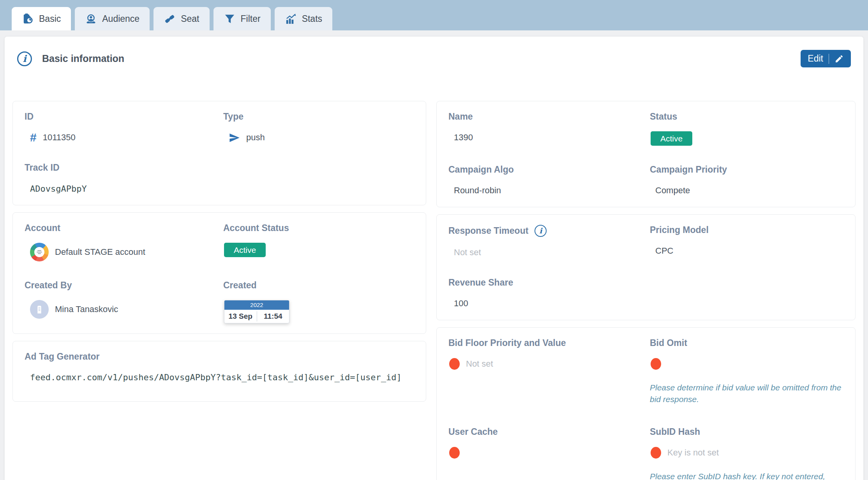  I want to click on field-response-timeout: Response Timeout i Not set, so click(545, 242).